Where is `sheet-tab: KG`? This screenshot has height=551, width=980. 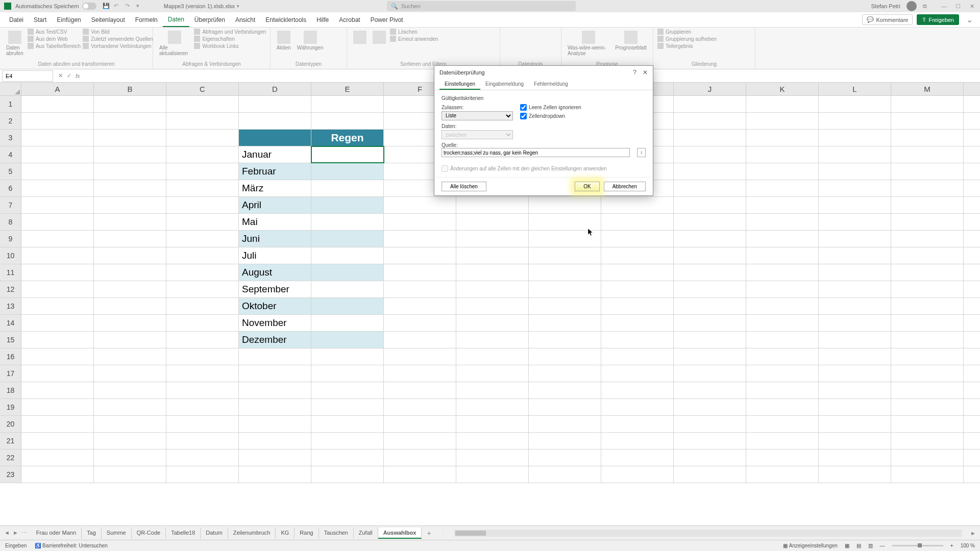 sheet-tab: KG is located at coordinates (285, 533).